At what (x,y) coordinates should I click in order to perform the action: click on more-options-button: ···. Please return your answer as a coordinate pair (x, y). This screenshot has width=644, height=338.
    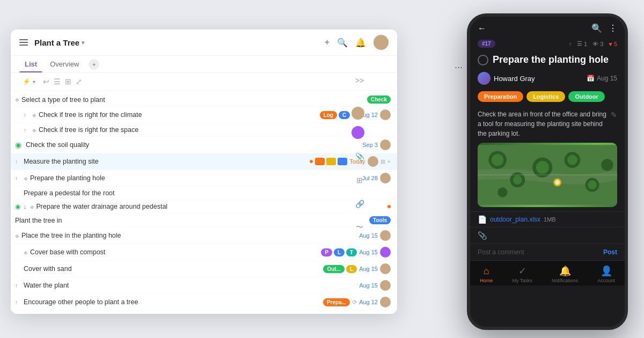
    Looking at the image, I should click on (458, 68).